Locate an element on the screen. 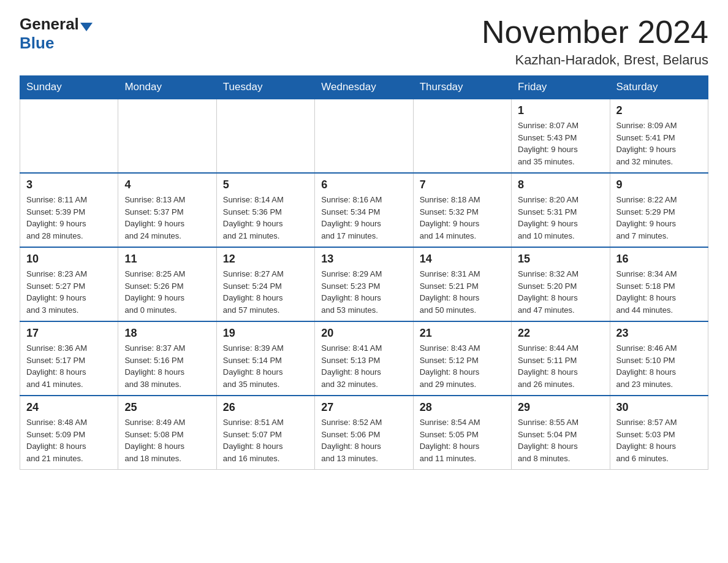 Image resolution: width=728 pixels, height=563 pixels. day-number: 27 is located at coordinates (364, 407).